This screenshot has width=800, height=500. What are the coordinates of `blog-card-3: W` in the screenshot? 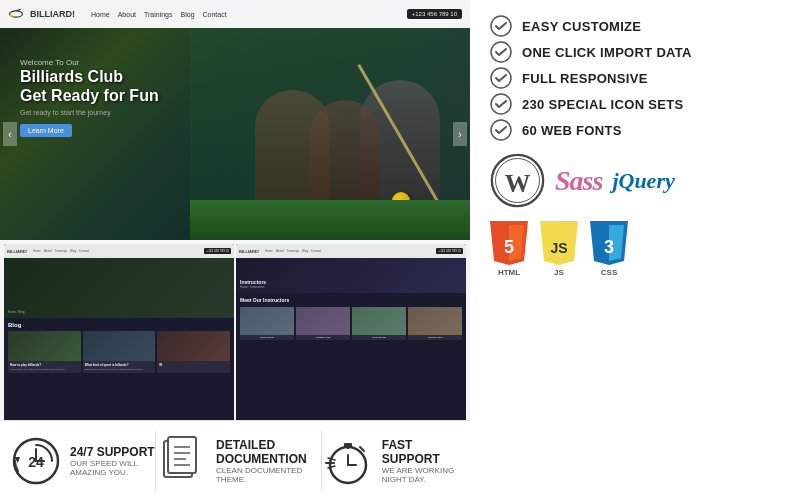 It's located at (194, 352).